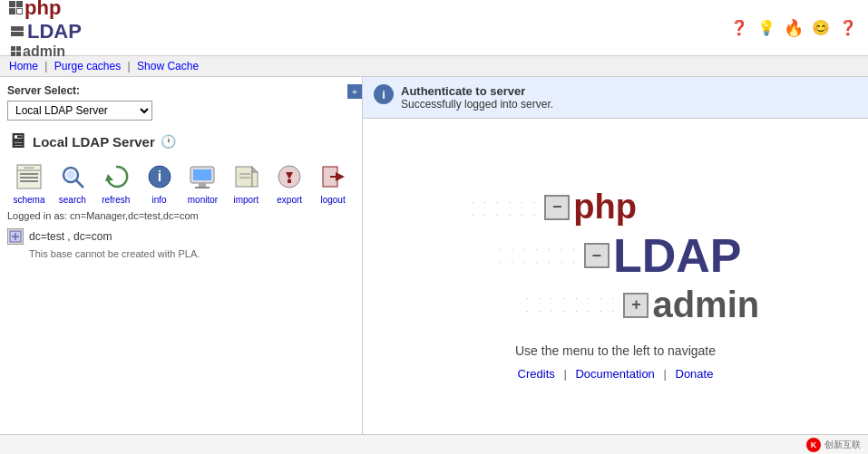 Image resolution: width=868 pixels, height=454 pixels. Describe the element at coordinates (15, 237) in the screenshot. I see `tree-item-icon` at that location.